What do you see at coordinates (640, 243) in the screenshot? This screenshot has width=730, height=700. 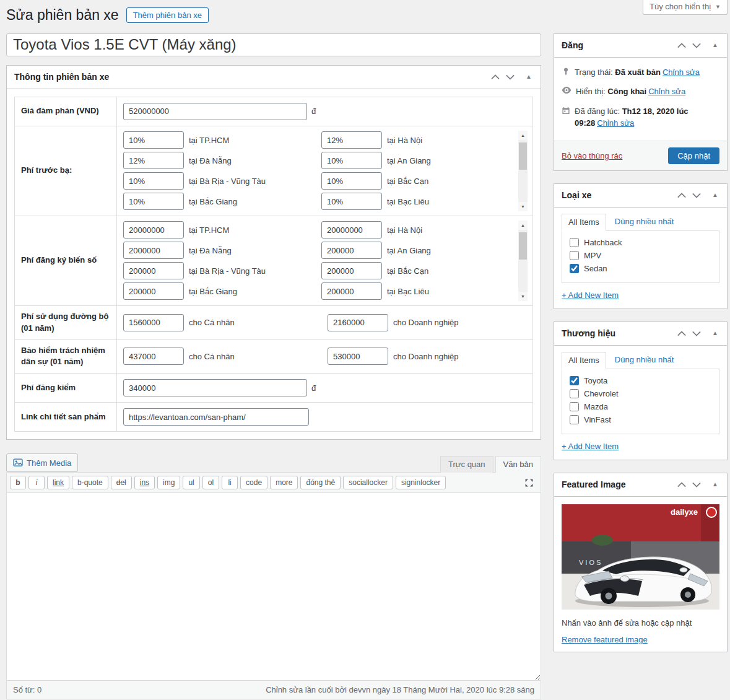 I see `category-item: Hatchback` at bounding box center [640, 243].